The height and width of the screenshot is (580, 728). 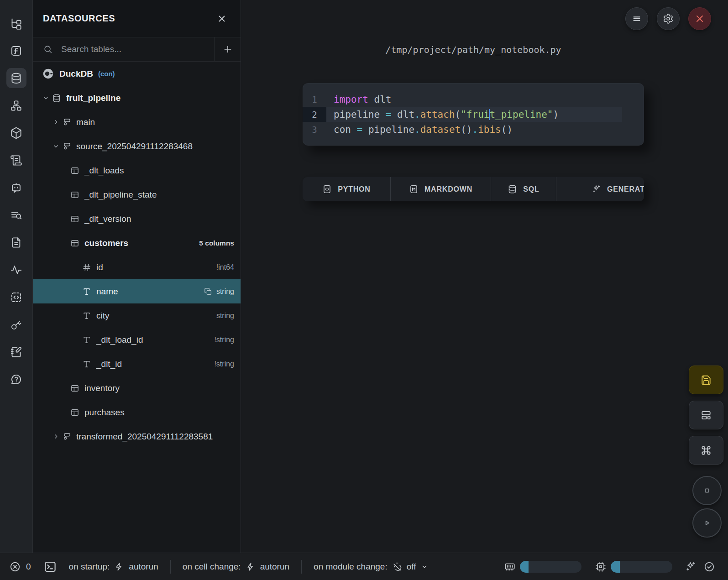 What do you see at coordinates (137, 49) in the screenshot?
I see `search-input` at bounding box center [137, 49].